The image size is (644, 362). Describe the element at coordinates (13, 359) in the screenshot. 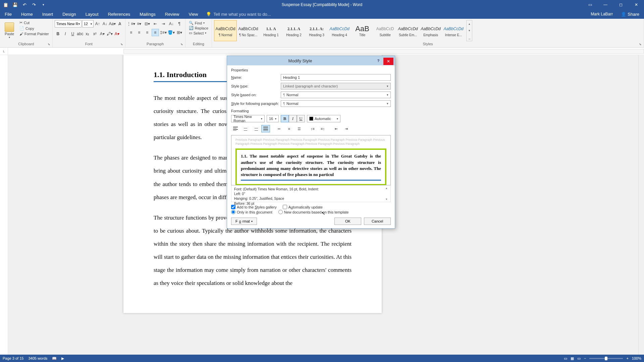

I see `page-indicator: Page 3 of 15` at that location.